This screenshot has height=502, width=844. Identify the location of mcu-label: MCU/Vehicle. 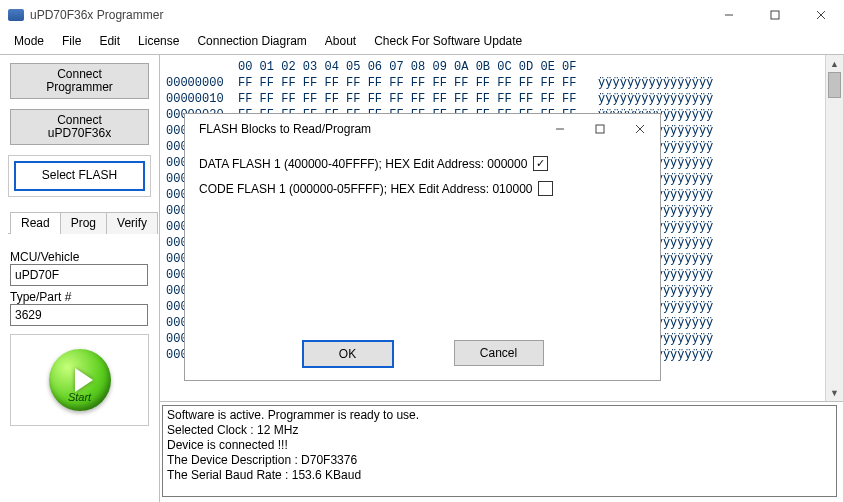
(80, 257).